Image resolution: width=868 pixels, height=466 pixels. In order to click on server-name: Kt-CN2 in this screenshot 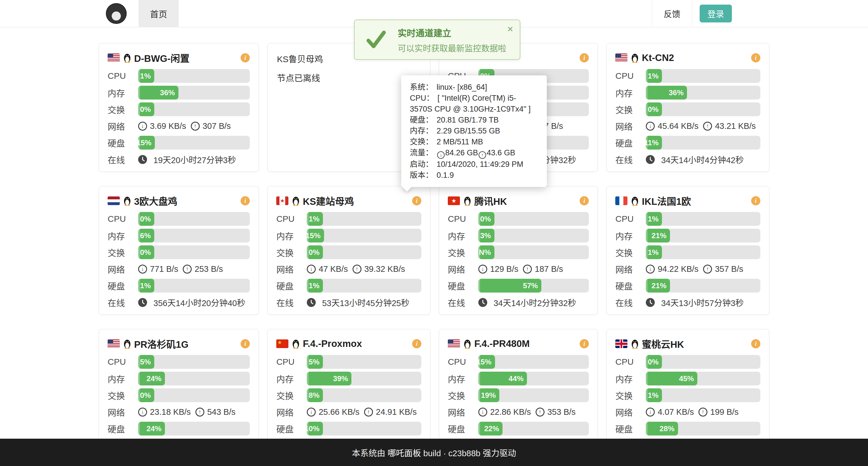, I will do `click(658, 58)`.